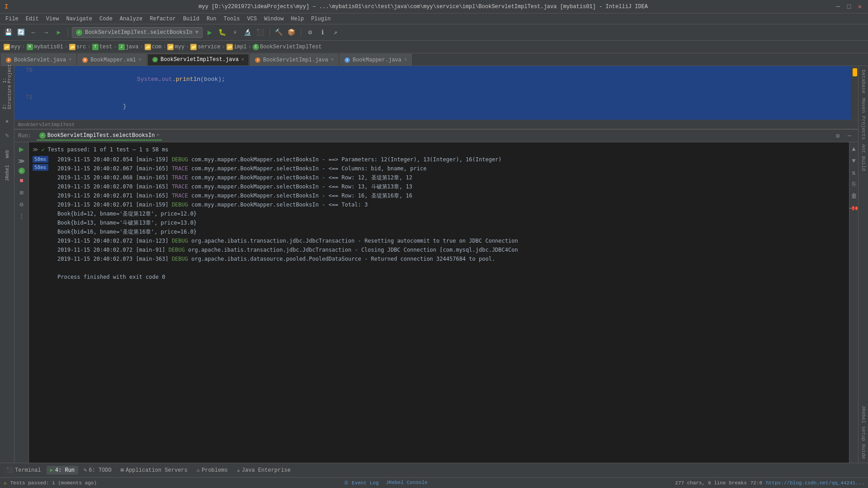 Image resolution: width=868 pixels, height=488 pixels. Describe the element at coordinates (122, 47) in the screenshot. I see `folder-icon: J` at that location.